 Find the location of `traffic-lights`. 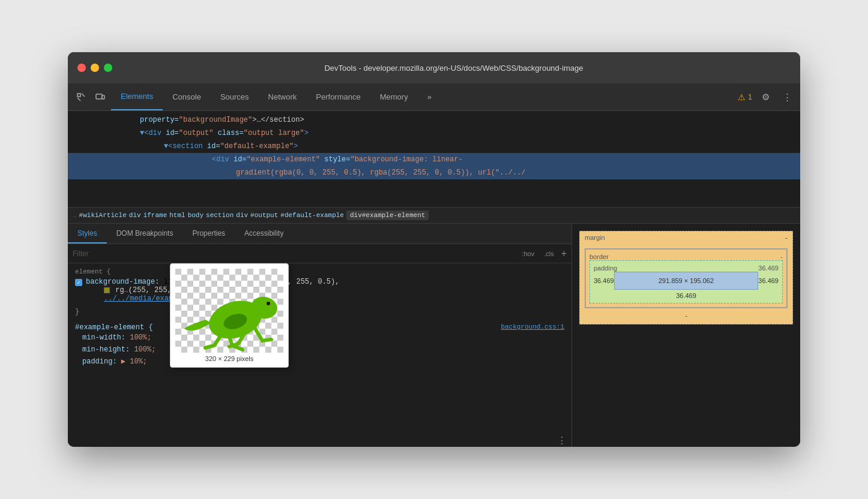

traffic-lights is located at coordinates (95, 68).